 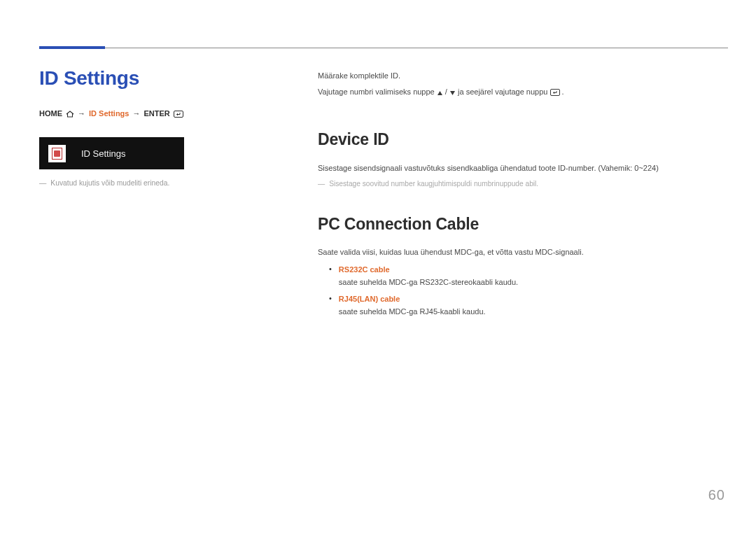 What do you see at coordinates (110, 183) in the screenshot?
I see `note-text: Kuvatud kujutis võib mudeliti erineda.` at bounding box center [110, 183].